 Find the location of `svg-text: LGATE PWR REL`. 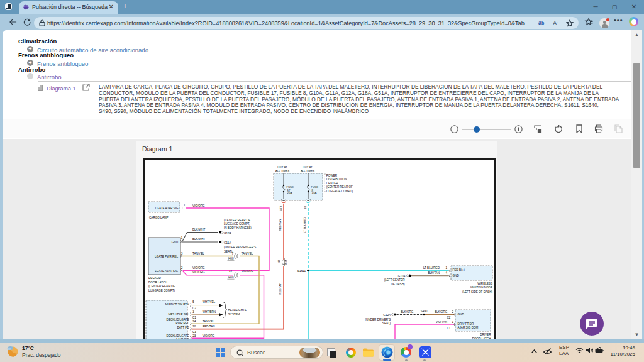

svg-text: LGATE PWR REL is located at coordinates (166, 256).